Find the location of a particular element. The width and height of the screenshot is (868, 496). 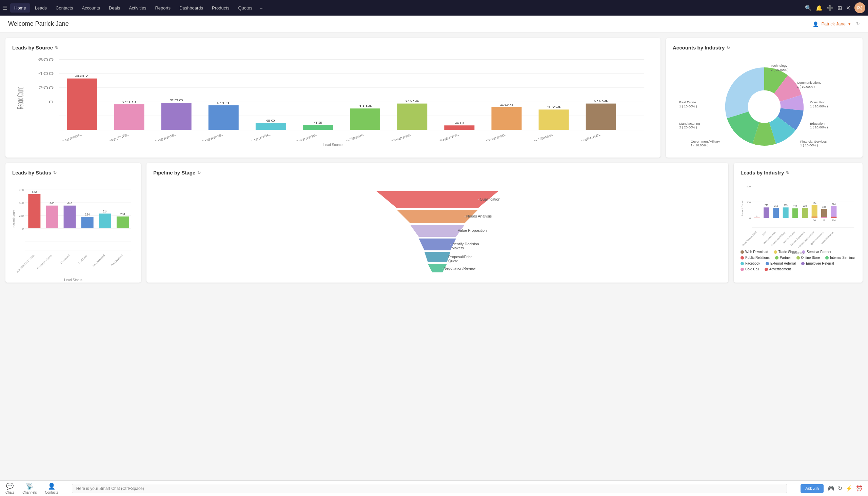

svg-text: Makers is located at coordinates (458, 248).